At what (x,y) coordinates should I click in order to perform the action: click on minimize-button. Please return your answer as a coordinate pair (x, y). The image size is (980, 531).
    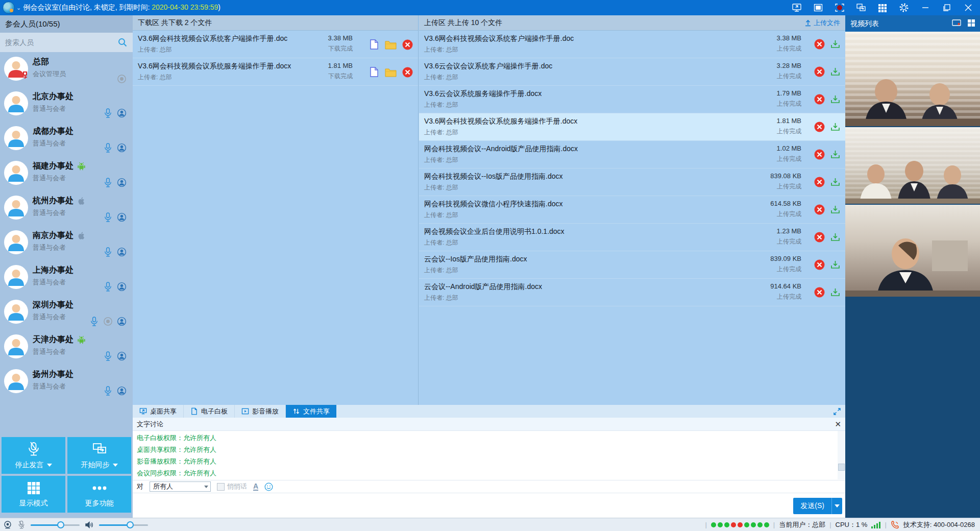
    Looking at the image, I should click on (925, 8).